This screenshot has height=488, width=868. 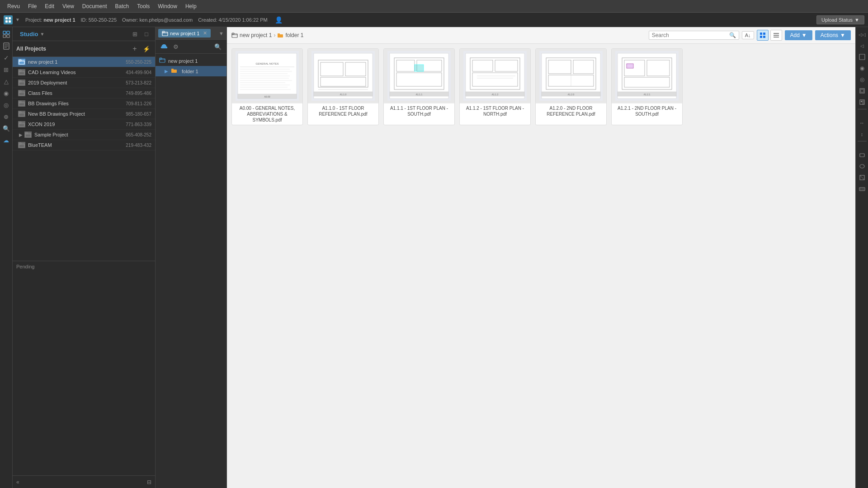 What do you see at coordinates (862, 166) in the screenshot?
I see `right-icon-ellipse` at bounding box center [862, 166].